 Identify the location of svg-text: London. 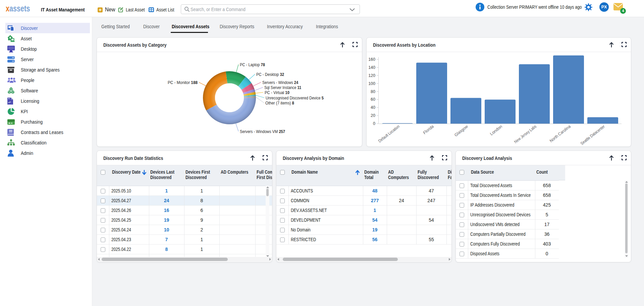
(496, 130).